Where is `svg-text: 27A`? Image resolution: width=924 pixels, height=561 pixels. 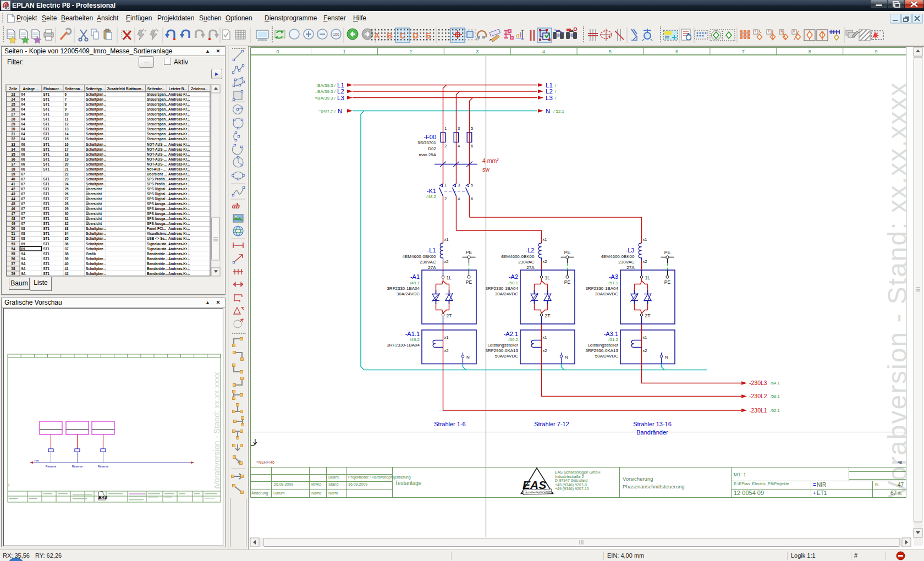 svg-text: 27A is located at coordinates (530, 267).